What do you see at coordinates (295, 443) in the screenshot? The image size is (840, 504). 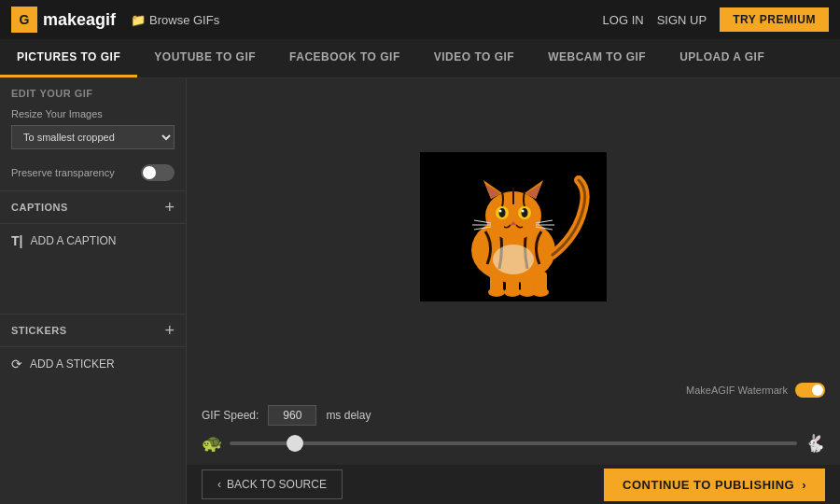 I see `slider-thumb` at bounding box center [295, 443].